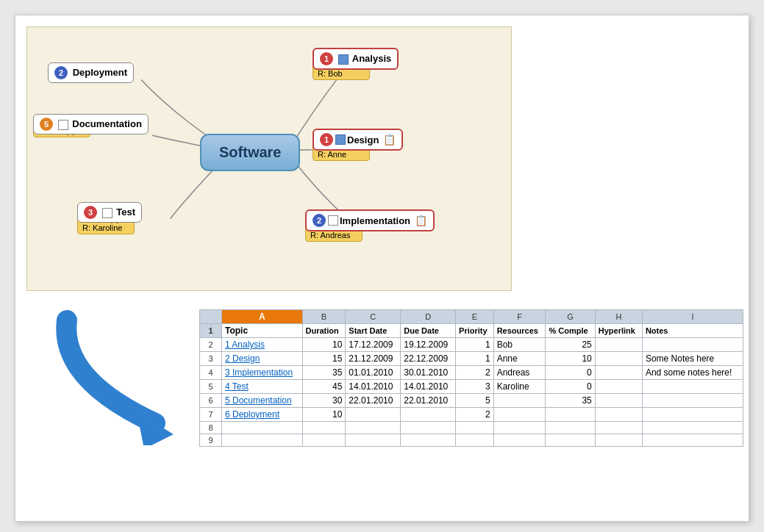 This screenshot has width=764, height=532. I want to click on cell-resources-3: Anne, so click(519, 359).